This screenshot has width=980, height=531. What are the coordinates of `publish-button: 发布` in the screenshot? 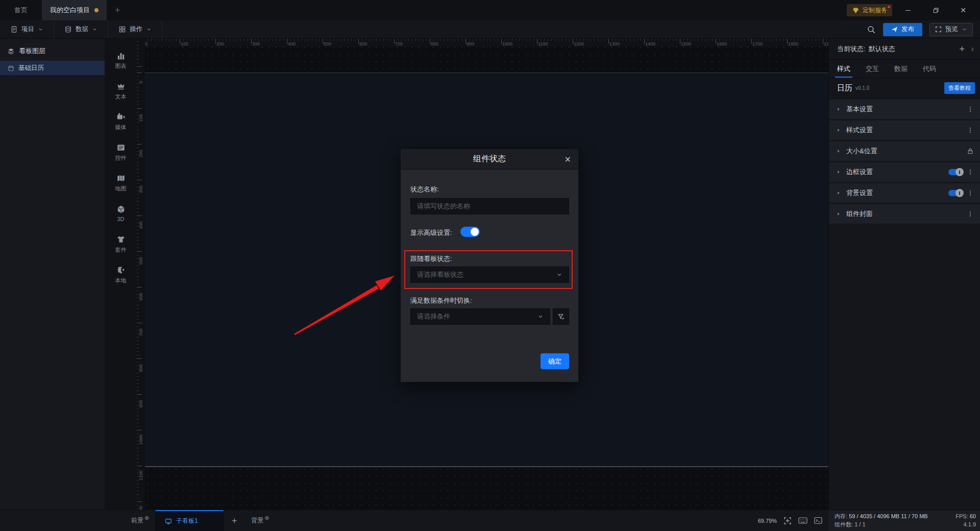 It's located at (902, 30).